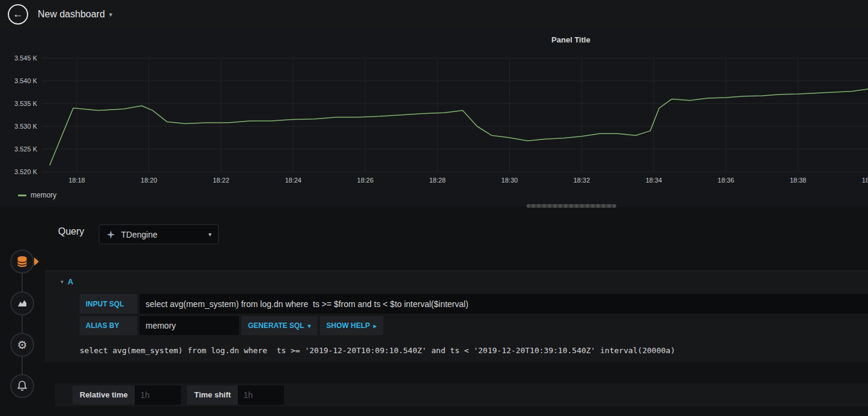 This screenshot has width=868, height=416. Describe the element at coordinates (139, 235) in the screenshot. I see `datasource-name: TDengine` at that location.